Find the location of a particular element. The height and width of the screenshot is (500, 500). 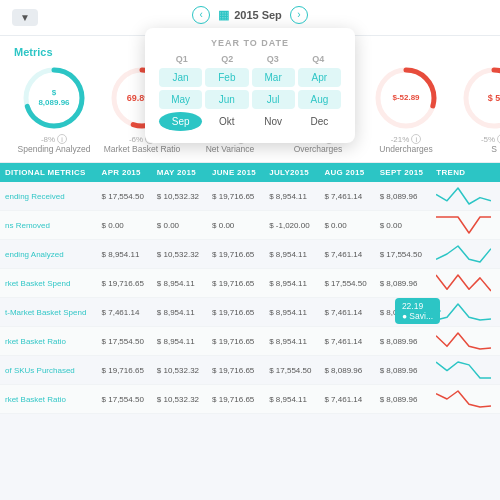

row-label: ending Received is located at coordinates (48, 196).